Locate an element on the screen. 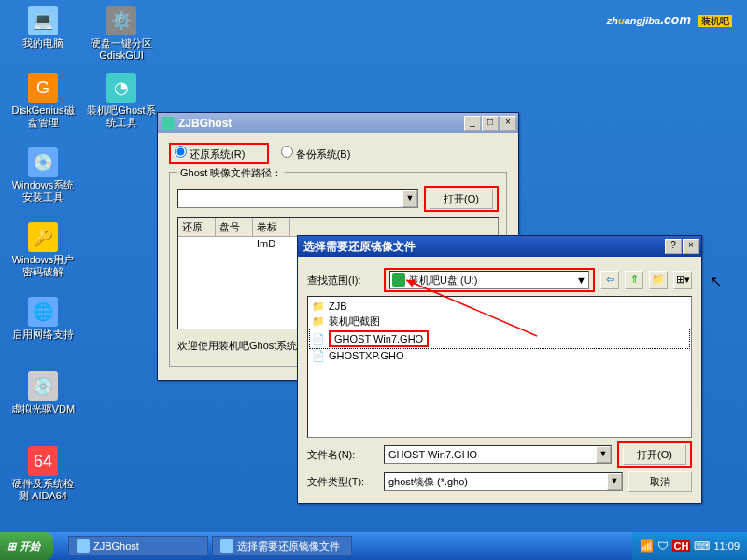 The height and width of the screenshot is (560, 747). highlight-restore-radio: 还原系统(R) is located at coordinates (218, 153).